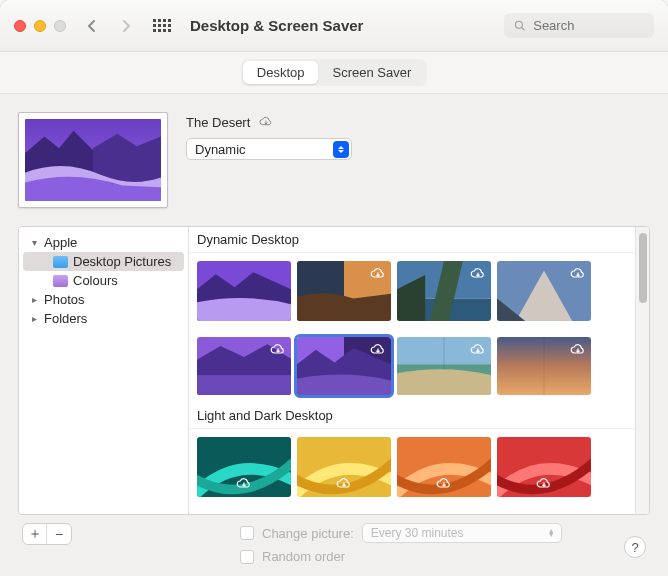 This screenshot has width=668, height=576. What do you see at coordinates (444, 366) in the screenshot?
I see `wallpaper-thumb-beach` at bounding box center [444, 366].